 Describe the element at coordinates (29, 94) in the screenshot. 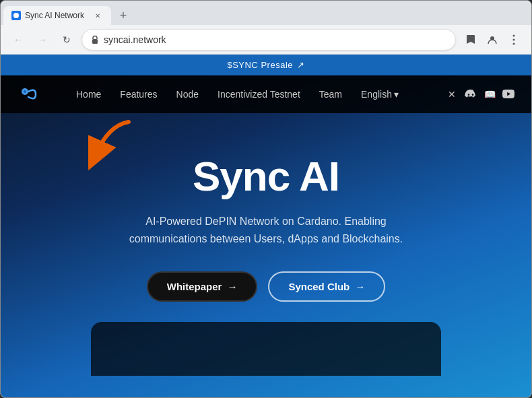

I see `logo-mark` at that location.